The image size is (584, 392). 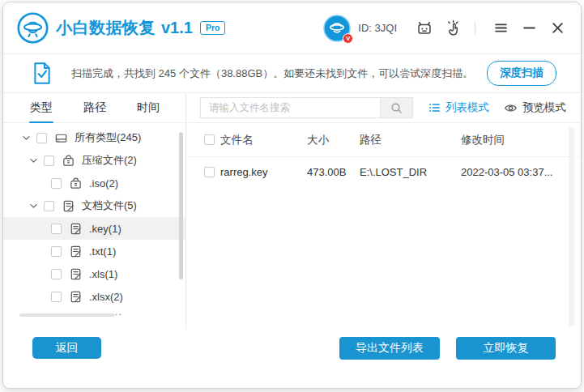 I want to click on sidebar-tab-label: 时间, so click(x=148, y=108).